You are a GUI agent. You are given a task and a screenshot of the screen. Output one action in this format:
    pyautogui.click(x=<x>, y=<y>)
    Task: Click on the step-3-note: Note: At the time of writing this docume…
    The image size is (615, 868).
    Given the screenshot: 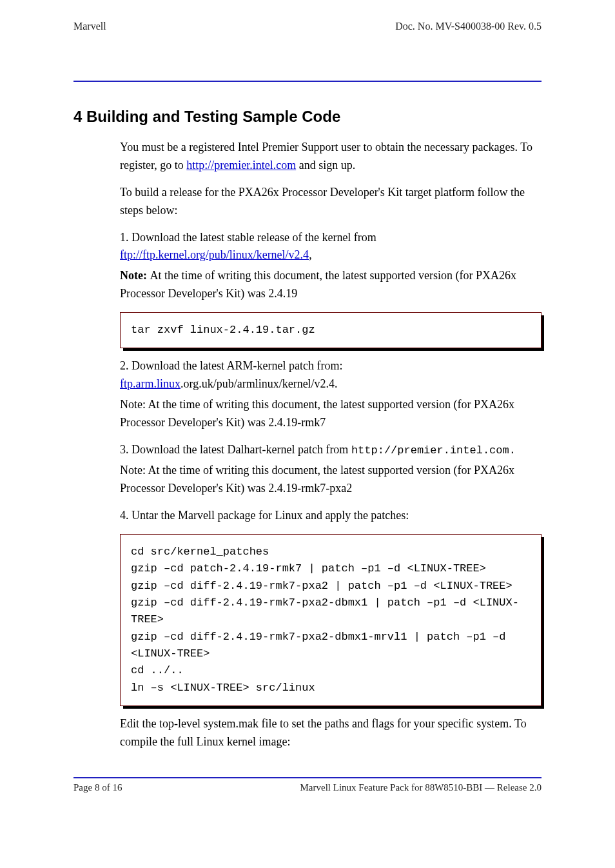 What is the action you would take?
    pyautogui.click(x=331, y=480)
    